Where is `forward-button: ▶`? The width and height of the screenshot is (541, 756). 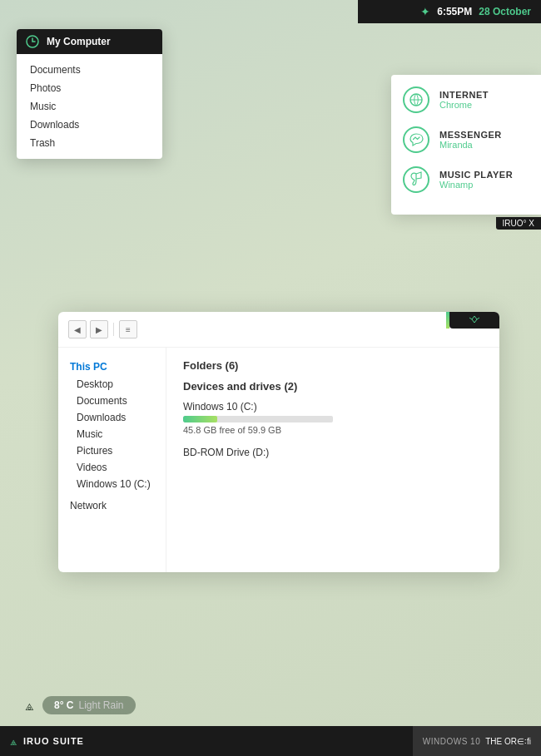
forward-button: ▶ is located at coordinates (99, 329).